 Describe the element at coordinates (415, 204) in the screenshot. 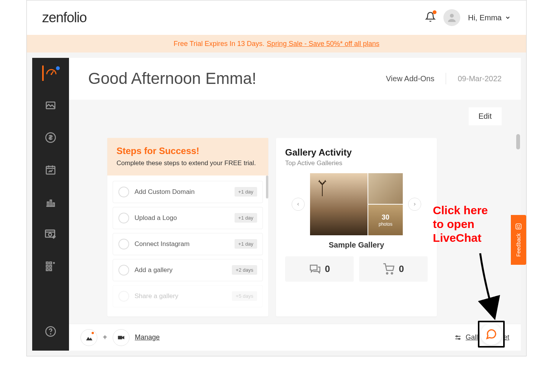

I see `chevron-right-icon` at that location.